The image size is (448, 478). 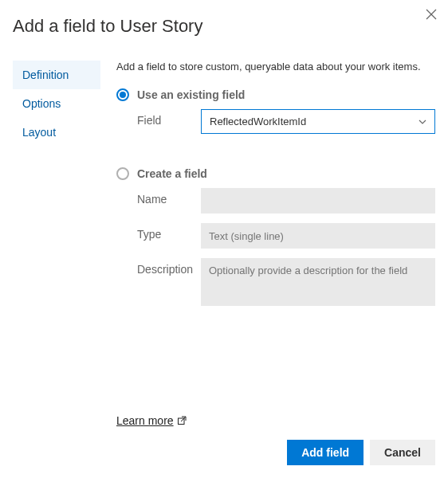 I want to click on type-input, so click(x=318, y=236).